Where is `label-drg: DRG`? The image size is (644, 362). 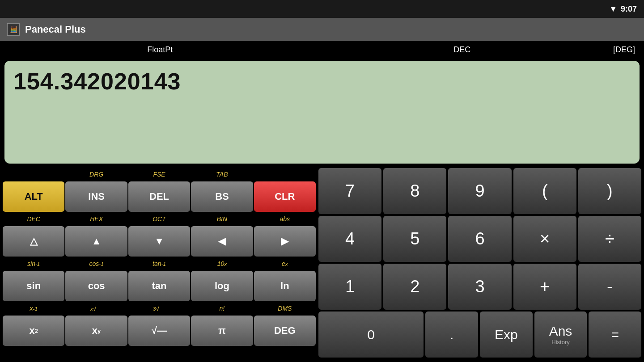
label-drg: DRG is located at coordinates (96, 174).